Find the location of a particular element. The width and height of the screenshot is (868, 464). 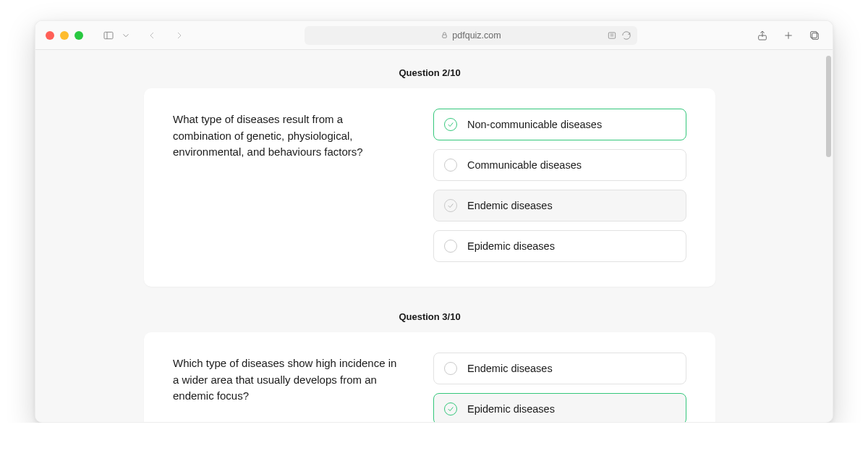

close-window-button is located at coordinates (50, 35).